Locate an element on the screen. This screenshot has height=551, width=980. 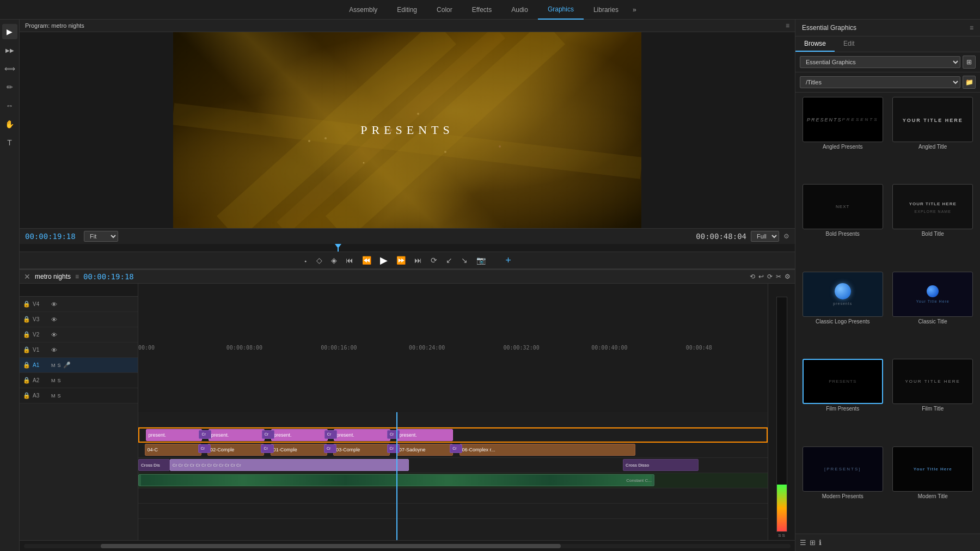
v2-cross-3: Cr is located at coordinates (330, 449).